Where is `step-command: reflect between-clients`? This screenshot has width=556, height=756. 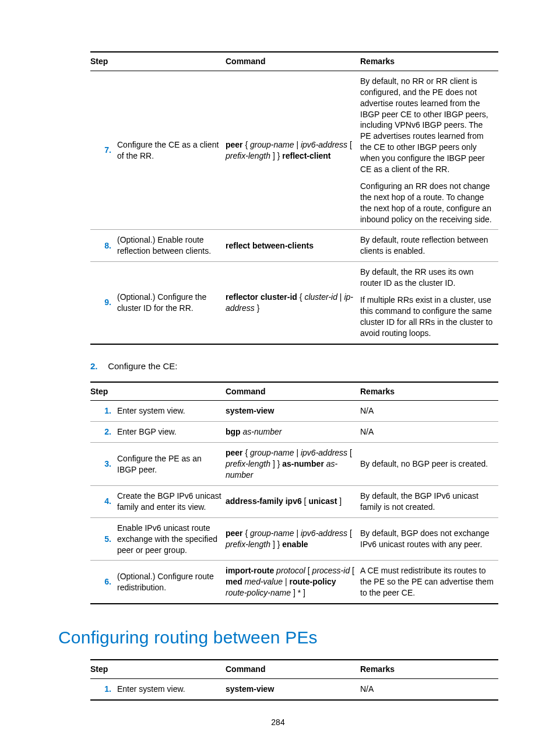 step-command: reflect between-clients is located at coordinates (293, 246).